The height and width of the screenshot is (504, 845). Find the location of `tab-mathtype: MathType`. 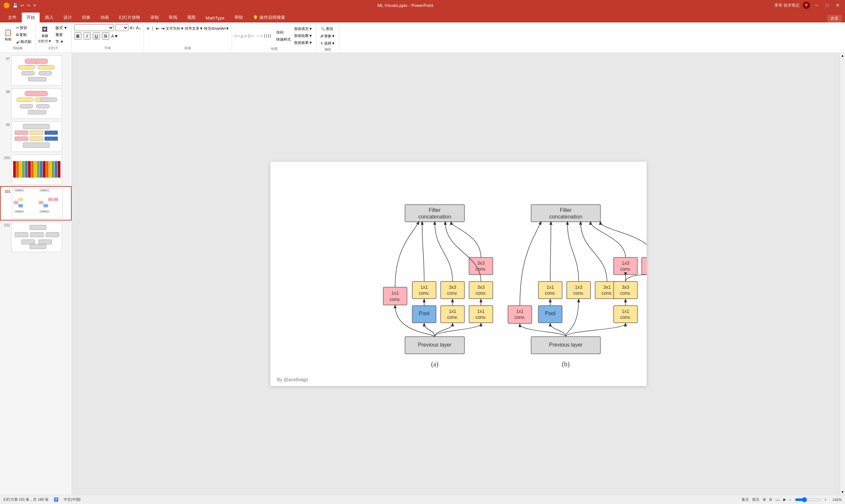

tab-mathtype: MathType is located at coordinates (215, 18).